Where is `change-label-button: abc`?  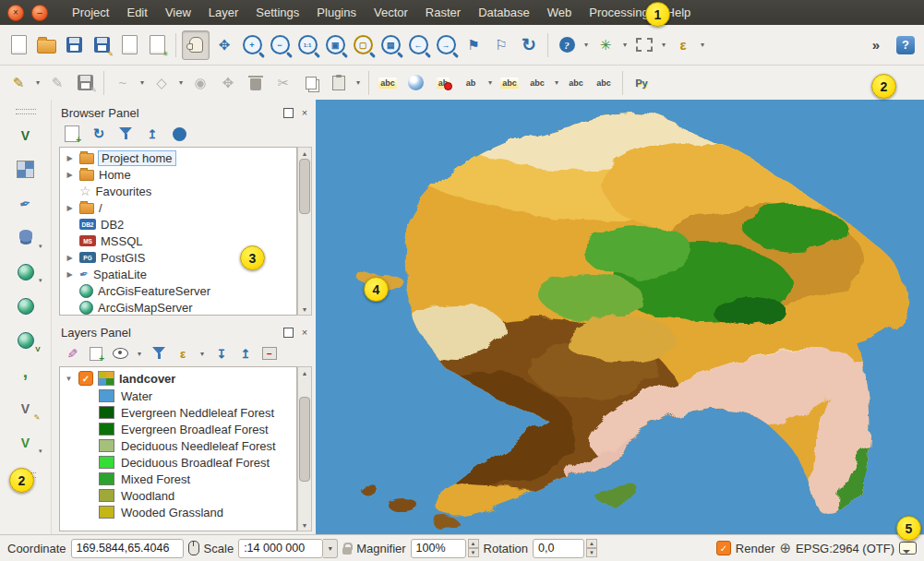 change-label-button: abc is located at coordinates (604, 83).